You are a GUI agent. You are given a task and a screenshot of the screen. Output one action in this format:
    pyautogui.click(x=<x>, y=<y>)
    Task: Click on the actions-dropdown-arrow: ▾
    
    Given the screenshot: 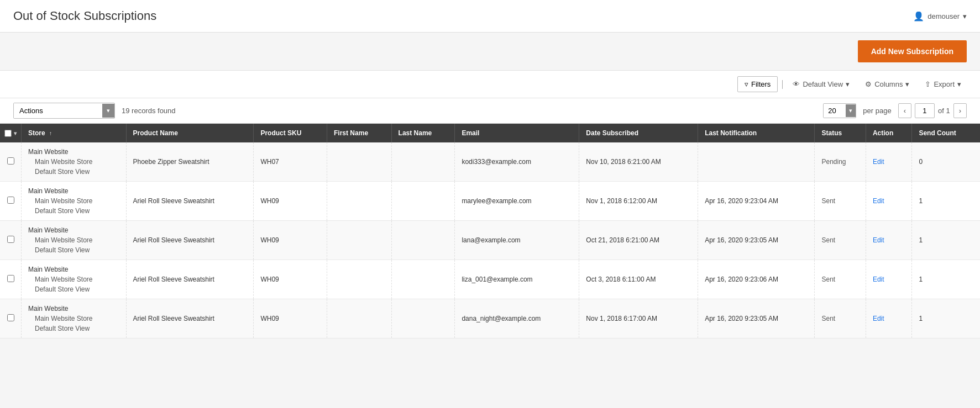 What is the action you would take?
    pyautogui.click(x=108, y=110)
    